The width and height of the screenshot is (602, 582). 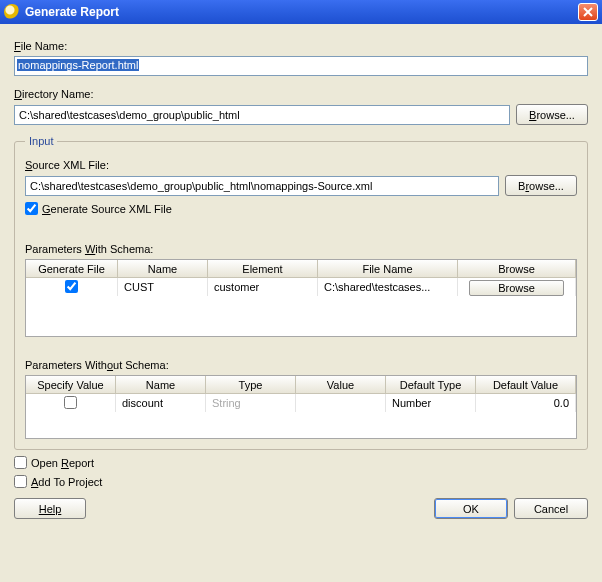 I want to click on params-without-schema-table: Specify Value Name Type Value Default Ty…, so click(x=301, y=407).